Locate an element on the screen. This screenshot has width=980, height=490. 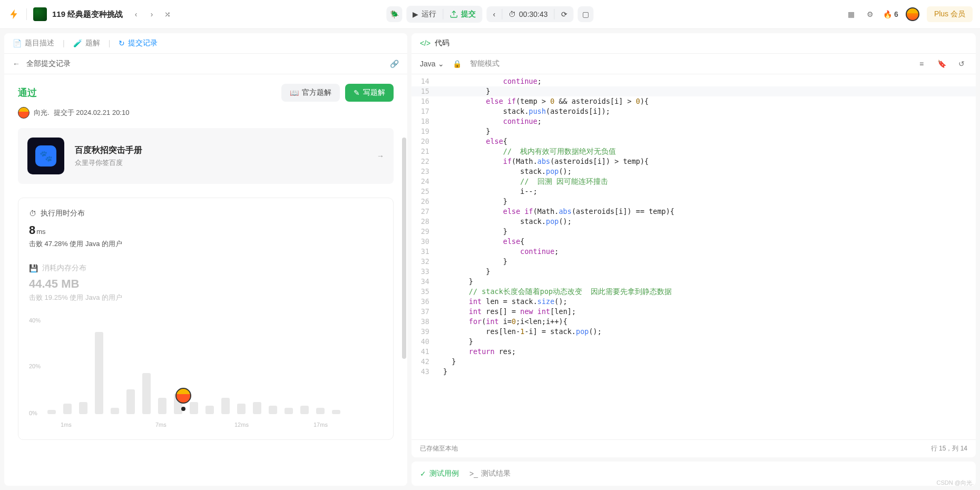
reset-icon: ↺ is located at coordinates (962, 64).